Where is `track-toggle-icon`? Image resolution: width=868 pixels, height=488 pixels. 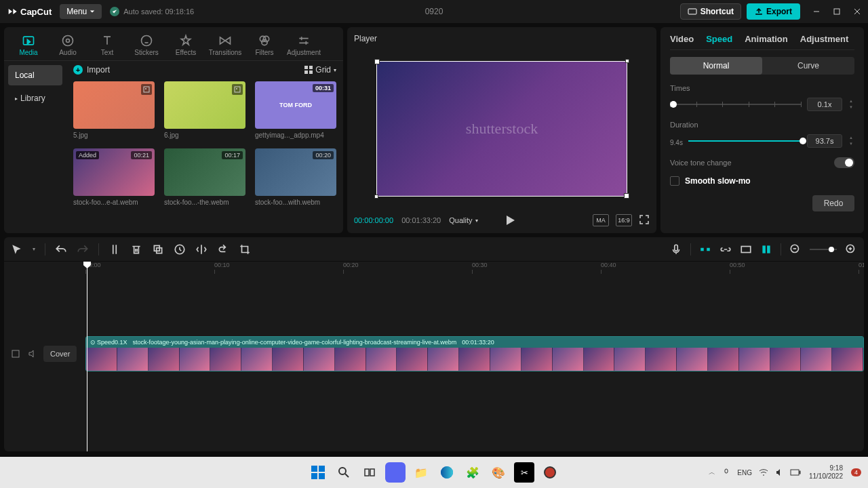
track-toggle-icon is located at coordinates (16, 354).